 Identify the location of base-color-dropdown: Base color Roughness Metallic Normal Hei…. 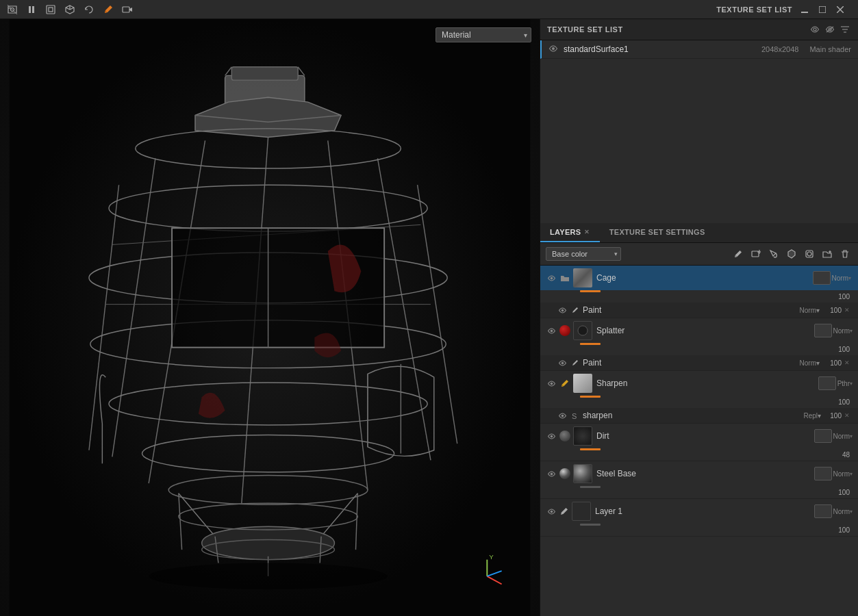
(583, 254).